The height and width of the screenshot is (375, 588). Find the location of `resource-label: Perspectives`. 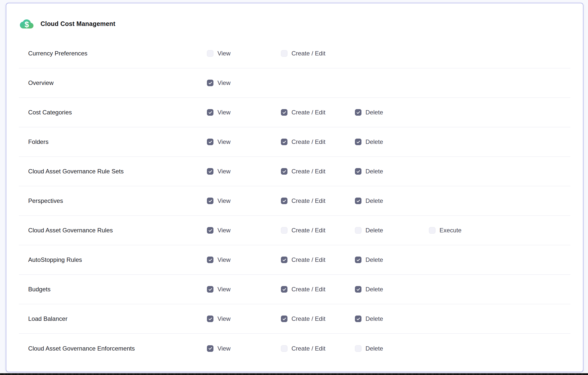

resource-label: Perspectives is located at coordinates (113, 201).